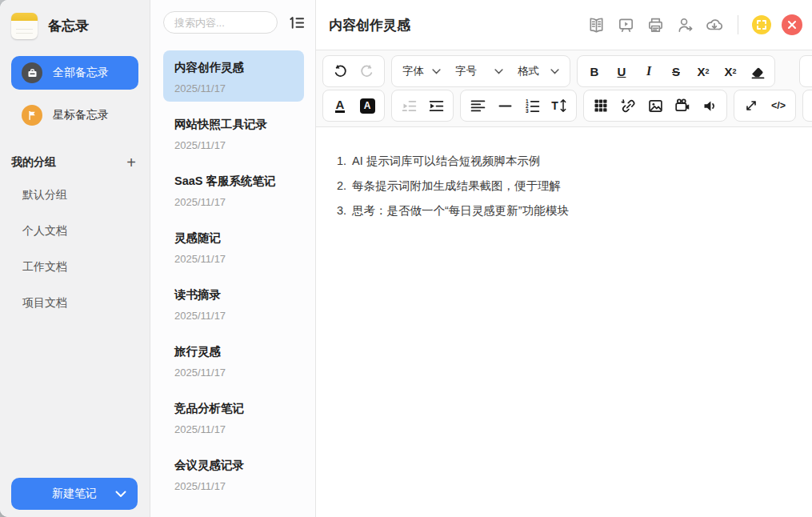 Image resolution: width=812 pixels, height=517 pixels. I want to click on superscript-button: X2, so click(730, 71).